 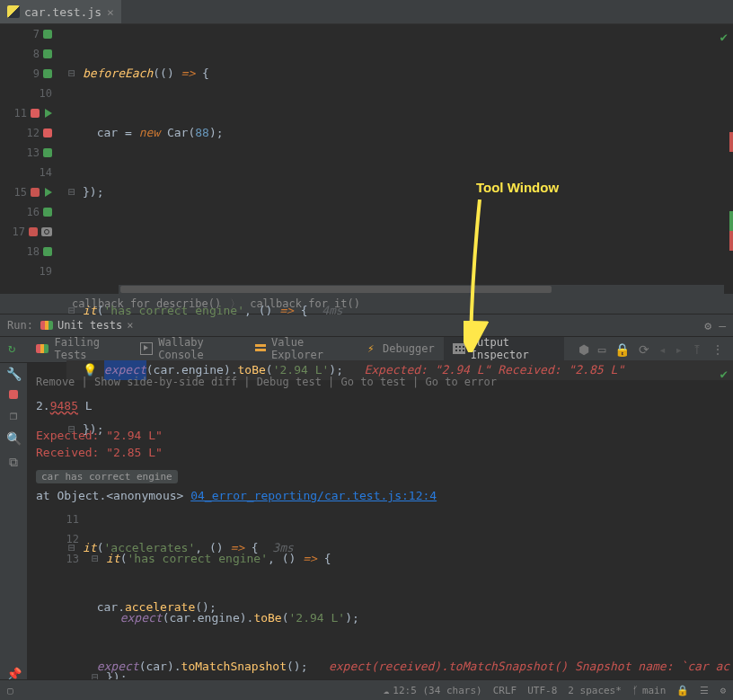 I want to click on close-icon: ×, so click(x=110, y=13).